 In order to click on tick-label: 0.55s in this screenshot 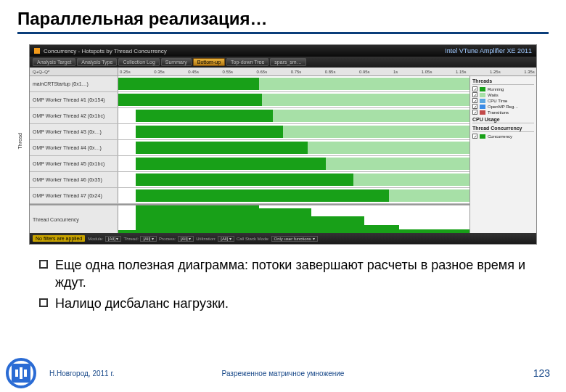, I will do `click(228, 72)`.